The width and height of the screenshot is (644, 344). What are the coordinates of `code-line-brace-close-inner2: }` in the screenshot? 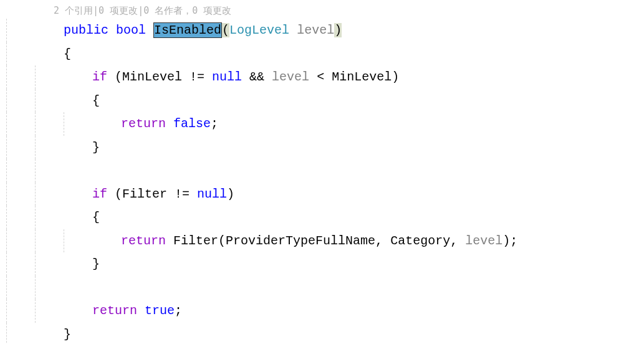 It's located at (325, 264).